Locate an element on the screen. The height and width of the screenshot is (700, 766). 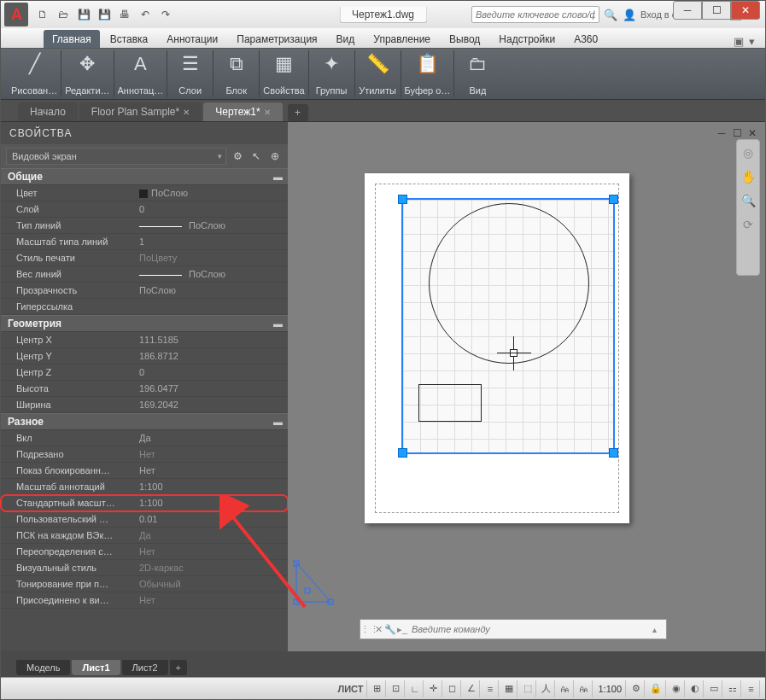
property-row: Пользовательский …0.01 is located at coordinates (144, 519).